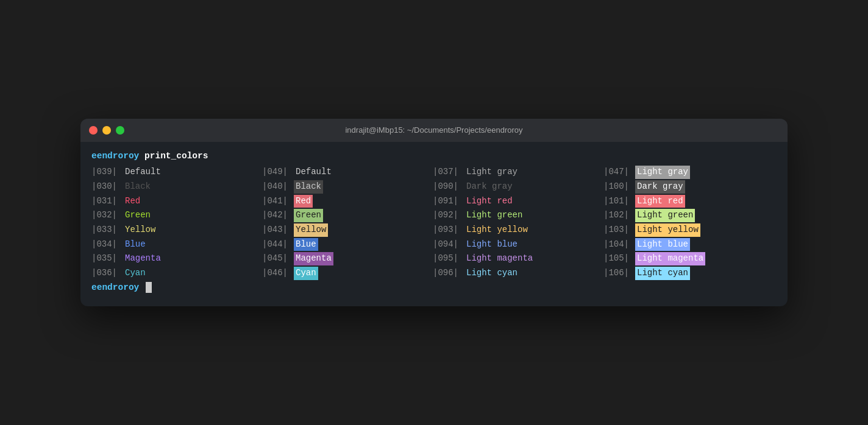 Image resolution: width=868 pixels, height=425 pixels. I want to click on traffic-lights, so click(107, 130).